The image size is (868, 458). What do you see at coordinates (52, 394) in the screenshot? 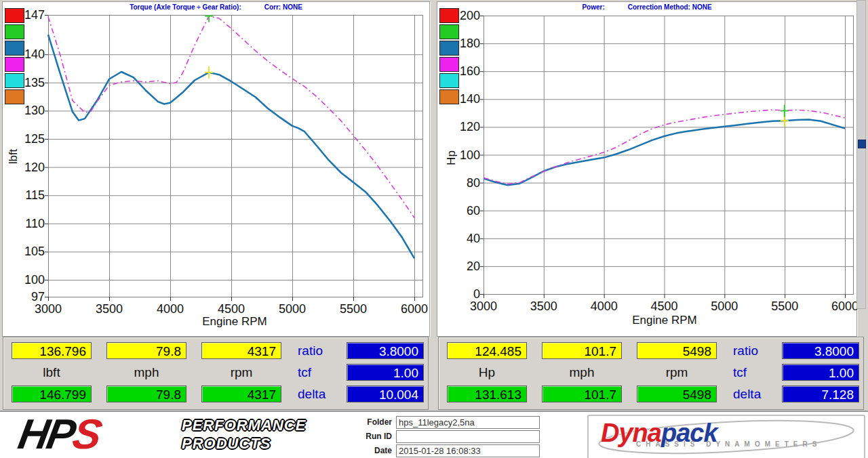
I see `torque-ref-value: 146.799` at bounding box center [52, 394].